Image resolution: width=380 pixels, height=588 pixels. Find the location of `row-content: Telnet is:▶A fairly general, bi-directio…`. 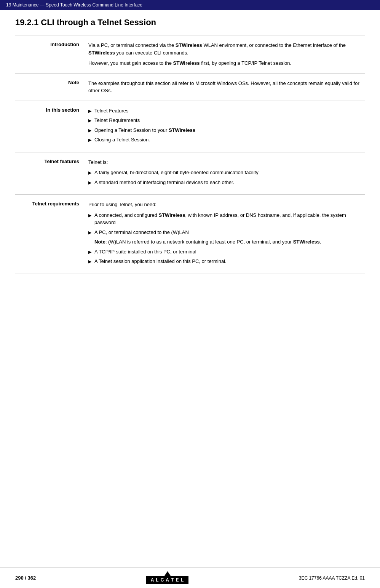

row-content: Telnet is:▶A fairly general, bi-directio… is located at coordinates (224, 173).